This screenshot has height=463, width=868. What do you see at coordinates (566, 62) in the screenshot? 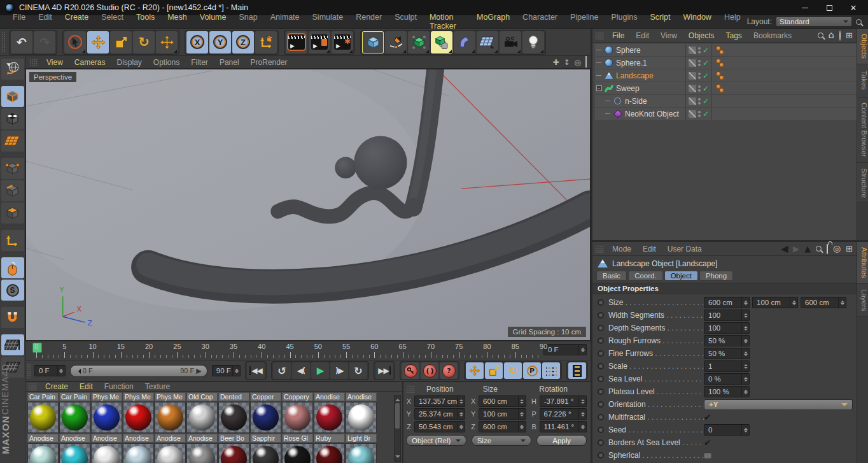
I see `zoom-icon: ↕` at bounding box center [566, 62].